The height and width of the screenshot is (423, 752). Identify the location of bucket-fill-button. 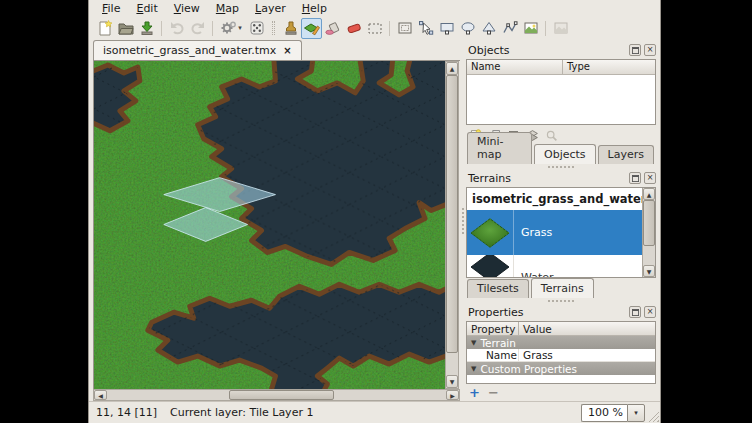
(332, 28).